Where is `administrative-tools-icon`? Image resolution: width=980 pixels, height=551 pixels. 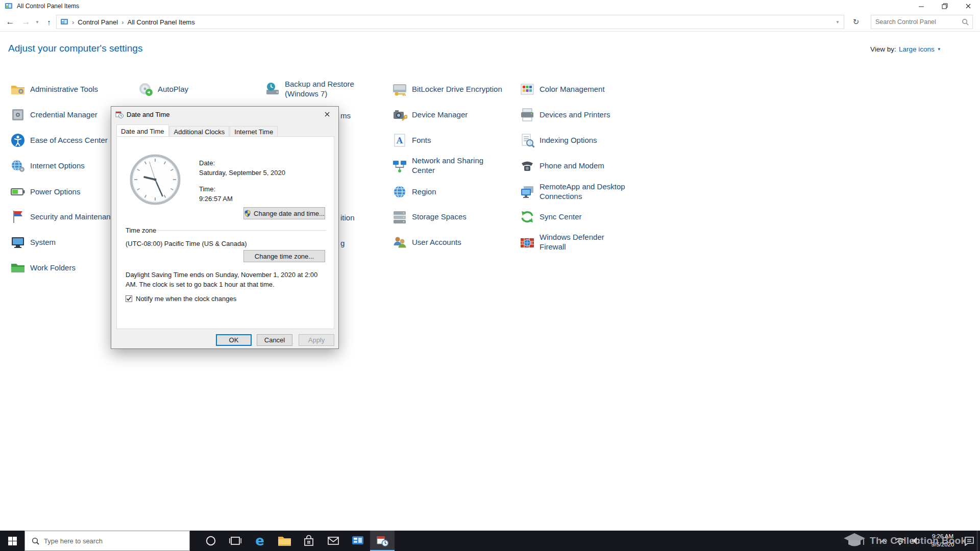
administrative-tools-icon is located at coordinates (18, 89).